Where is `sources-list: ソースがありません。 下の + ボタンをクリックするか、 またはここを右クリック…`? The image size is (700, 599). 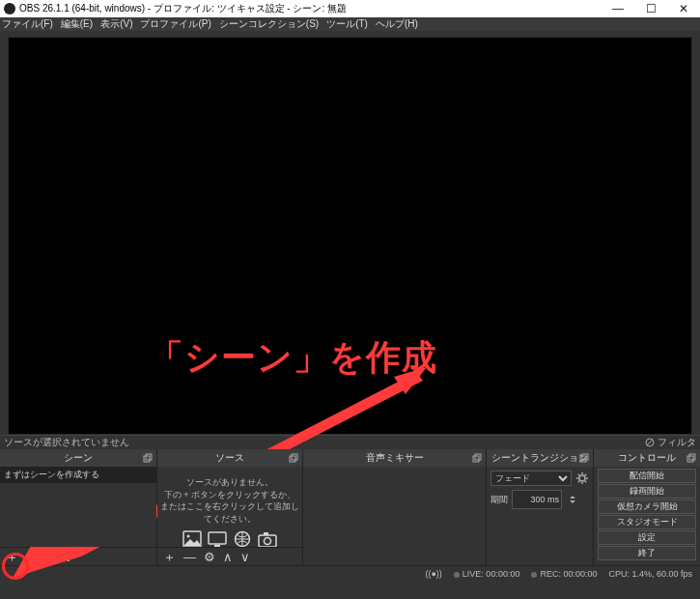 sources-list: ソースがありません。 下の + ボタンをクリックするか、 またはここを右クリック… is located at coordinates (230, 506).